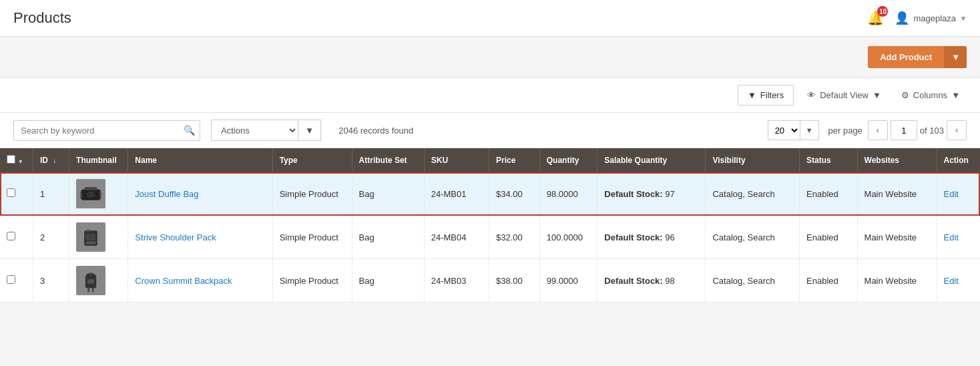 Image resolution: width=980 pixels, height=366 pixels. What do you see at coordinates (167, 194) in the screenshot?
I see `product-name-link: Joust Duffle Bag` at bounding box center [167, 194].